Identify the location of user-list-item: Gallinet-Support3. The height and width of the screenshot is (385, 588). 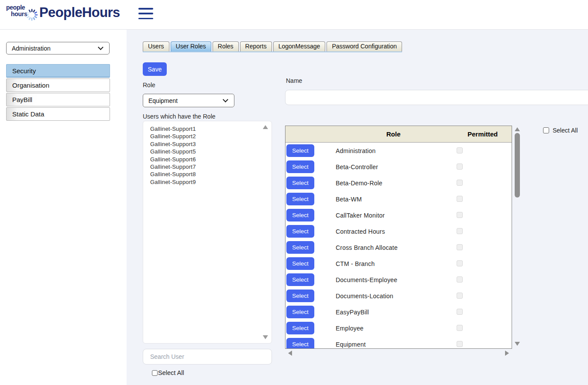
(211, 144).